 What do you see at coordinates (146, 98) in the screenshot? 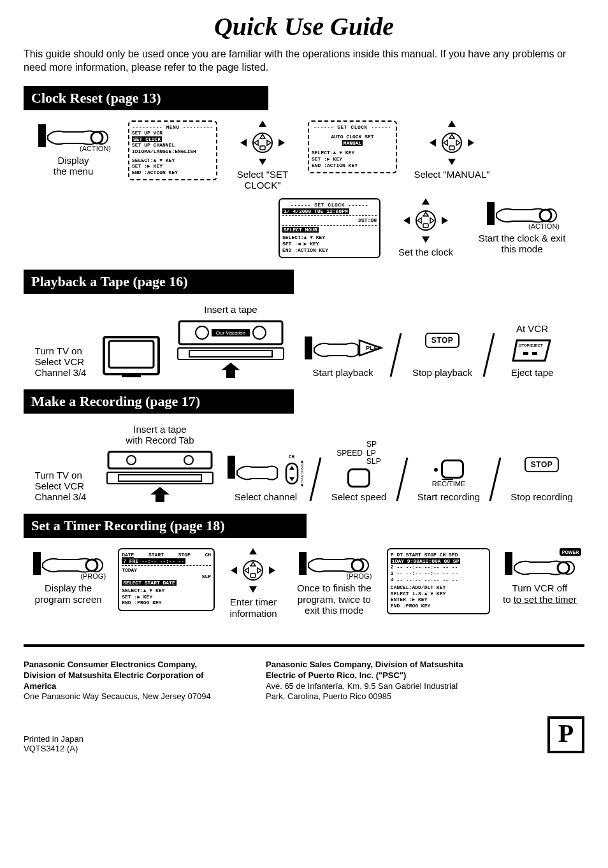
I see `section-heading-clock: Clock Reset (page 13)` at bounding box center [146, 98].